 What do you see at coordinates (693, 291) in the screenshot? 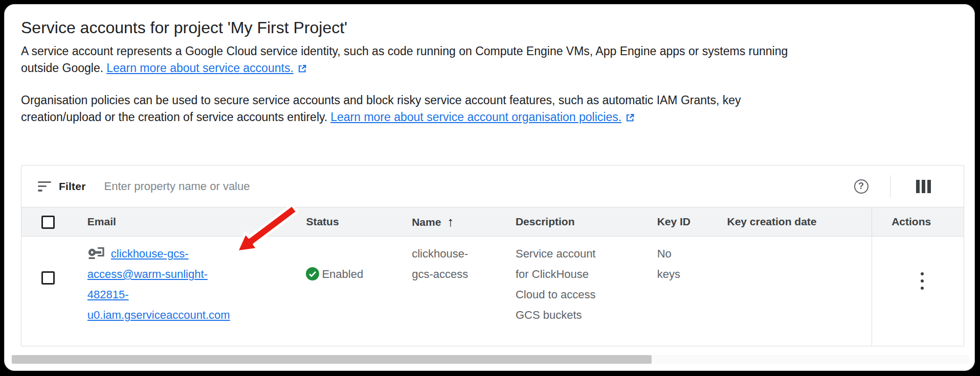
I see `row-key-id-cell: No keys` at bounding box center [693, 291].